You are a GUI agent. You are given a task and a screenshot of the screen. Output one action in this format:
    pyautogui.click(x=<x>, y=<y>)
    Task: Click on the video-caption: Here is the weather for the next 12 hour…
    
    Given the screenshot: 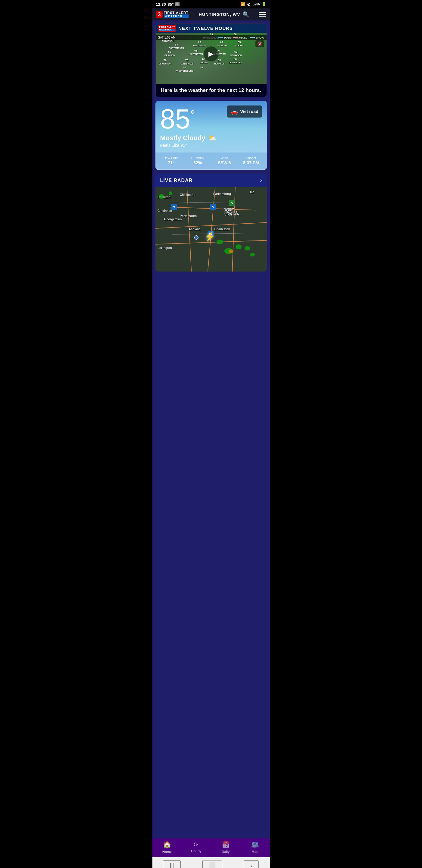 What is the action you would take?
    pyautogui.click(x=211, y=90)
    